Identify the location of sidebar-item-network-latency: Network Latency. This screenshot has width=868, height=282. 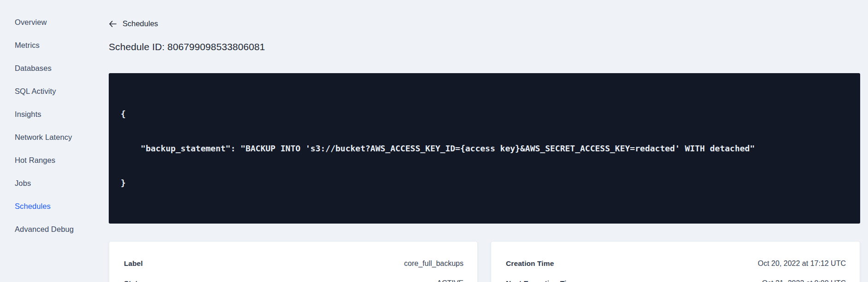
(54, 137).